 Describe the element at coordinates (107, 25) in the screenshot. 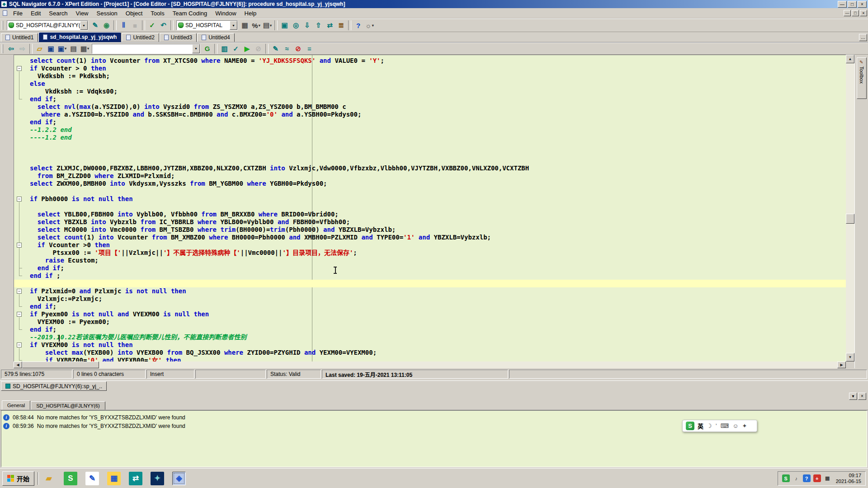

I see `web-support-icon: ◉` at that location.